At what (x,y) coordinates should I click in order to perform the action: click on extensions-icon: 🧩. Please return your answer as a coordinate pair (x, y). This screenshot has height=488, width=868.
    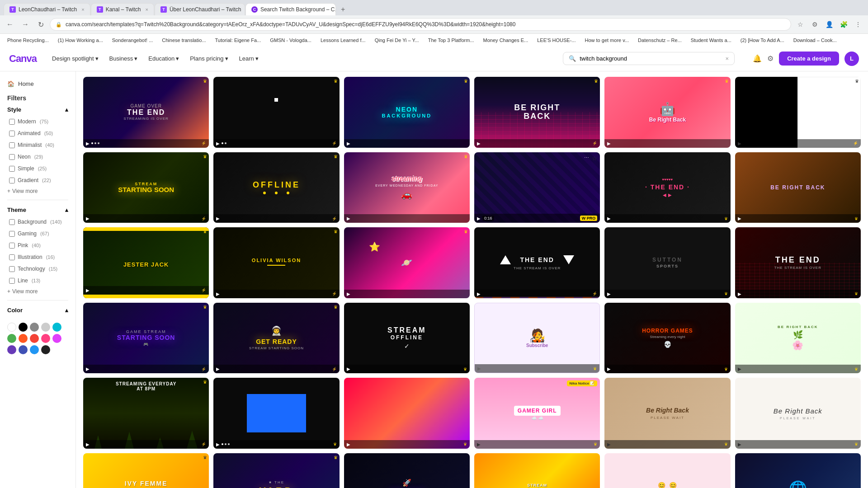
    Looking at the image, I should click on (844, 24).